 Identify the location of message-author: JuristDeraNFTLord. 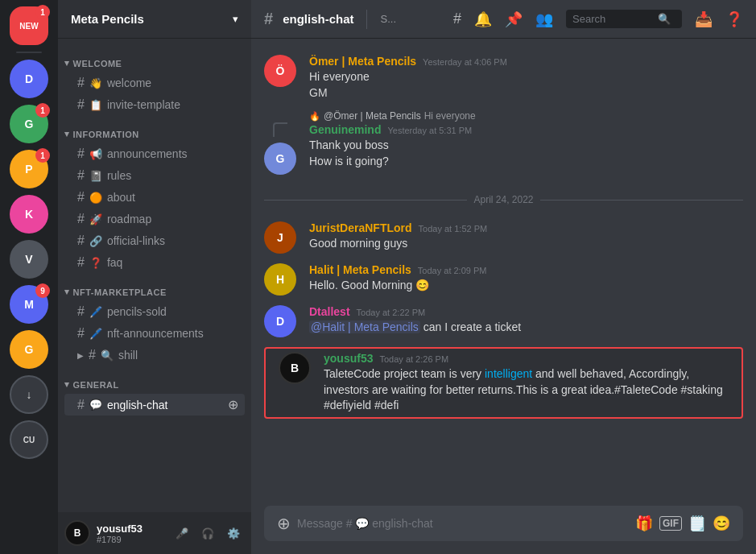
(361, 228).